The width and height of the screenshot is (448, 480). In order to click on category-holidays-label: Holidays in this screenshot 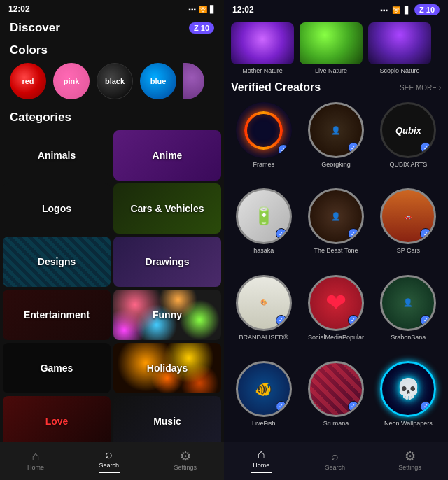, I will do `click(167, 368)`.